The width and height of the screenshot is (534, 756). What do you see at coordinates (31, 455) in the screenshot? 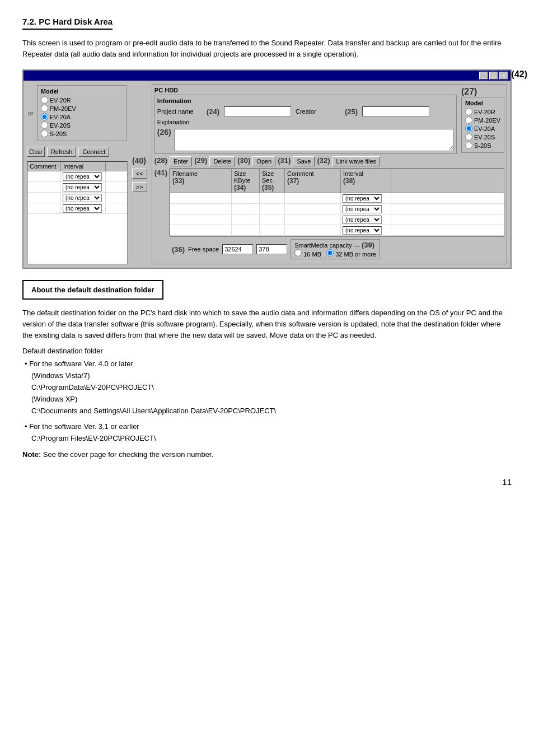
I see `note-bold: Note:` at bounding box center [31, 455].